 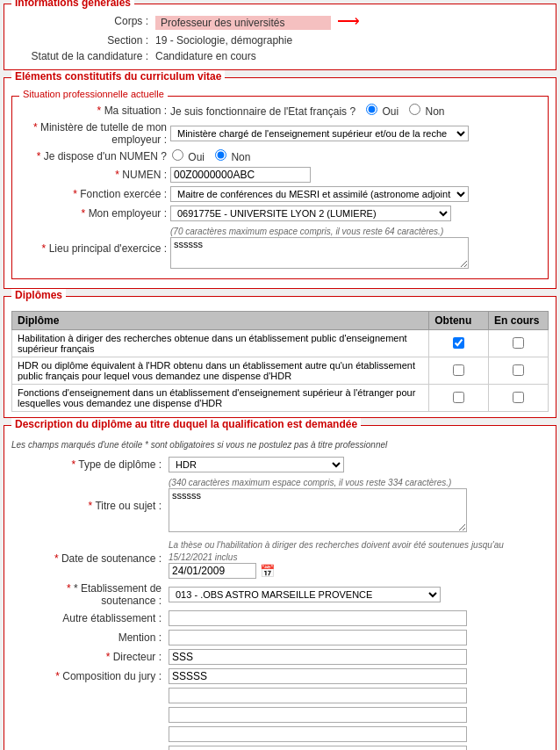 What do you see at coordinates (356, 506) in the screenshot?
I see `titre-value: (340 caractères maximum espace compris, …` at bounding box center [356, 506].